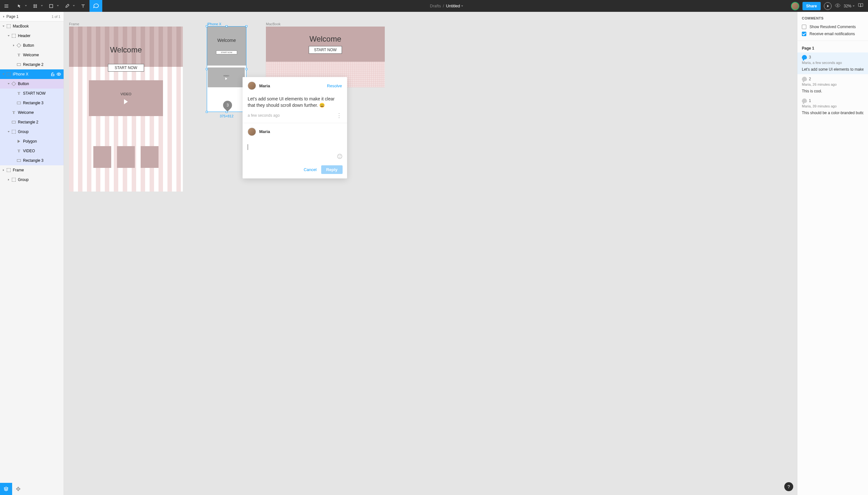 This screenshot has width=868, height=495. I want to click on layer-rect3b: Rectangle 3, so click(32, 160).